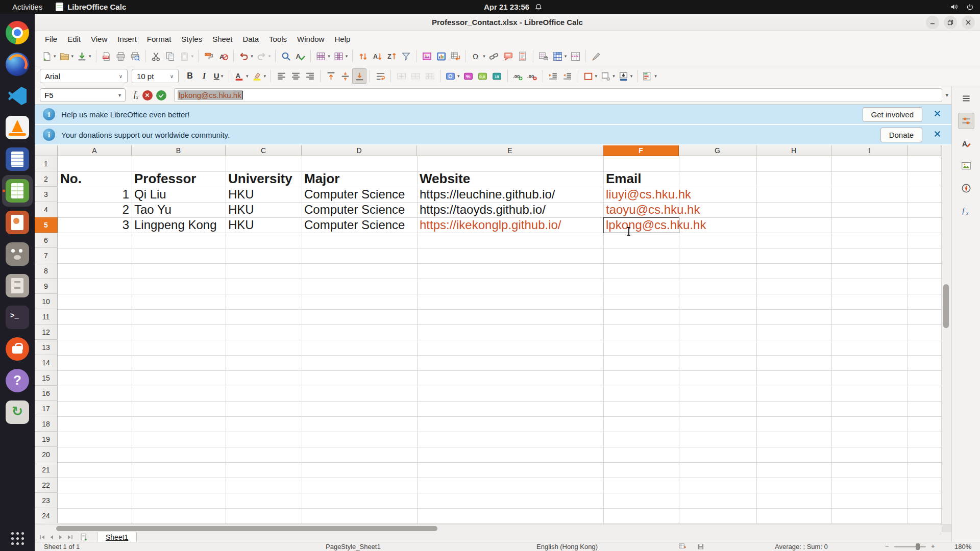 Image resolution: width=980 pixels, height=551 pixels. Describe the element at coordinates (966, 143) in the screenshot. I see `sidebar-styles-button: A` at that location.